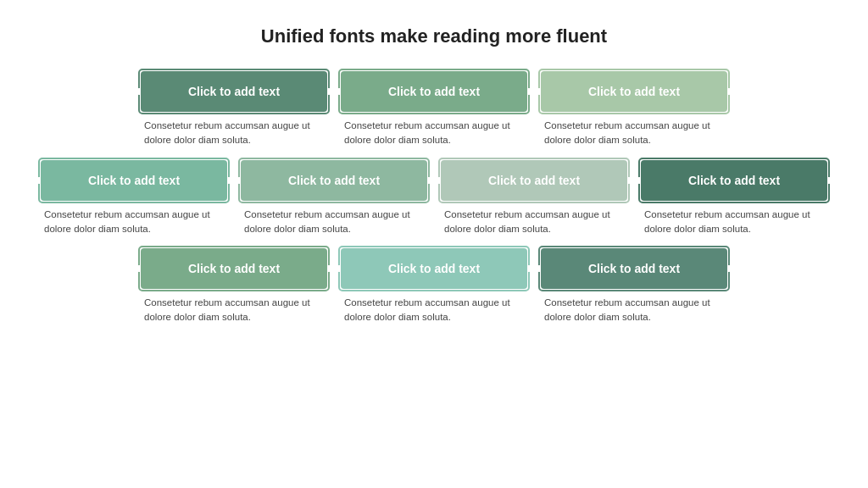  What do you see at coordinates (634, 269) in the screenshot?
I see `card-10-button: Click to add text` at bounding box center [634, 269].